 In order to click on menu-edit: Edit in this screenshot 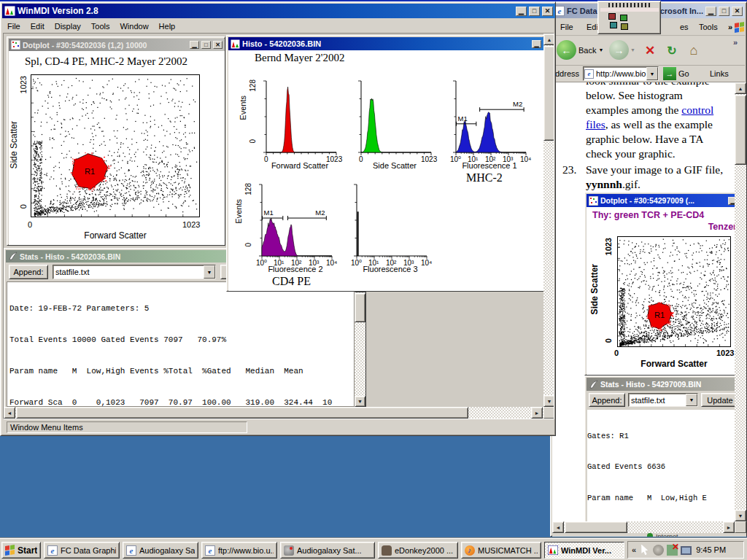, I will do `click(38, 26)`.